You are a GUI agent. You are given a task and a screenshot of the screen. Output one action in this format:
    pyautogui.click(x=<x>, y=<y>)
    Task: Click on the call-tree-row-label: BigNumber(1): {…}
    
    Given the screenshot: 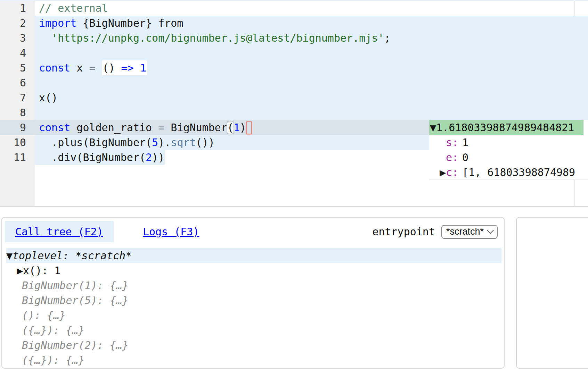 What is the action you would take?
    pyautogui.click(x=75, y=285)
    